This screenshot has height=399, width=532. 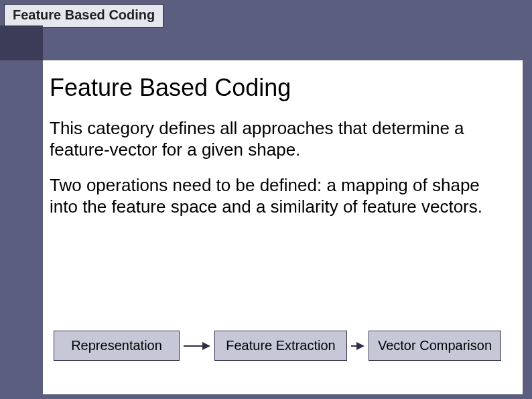 I want to click on flow-box-representation: Representation, so click(x=117, y=346).